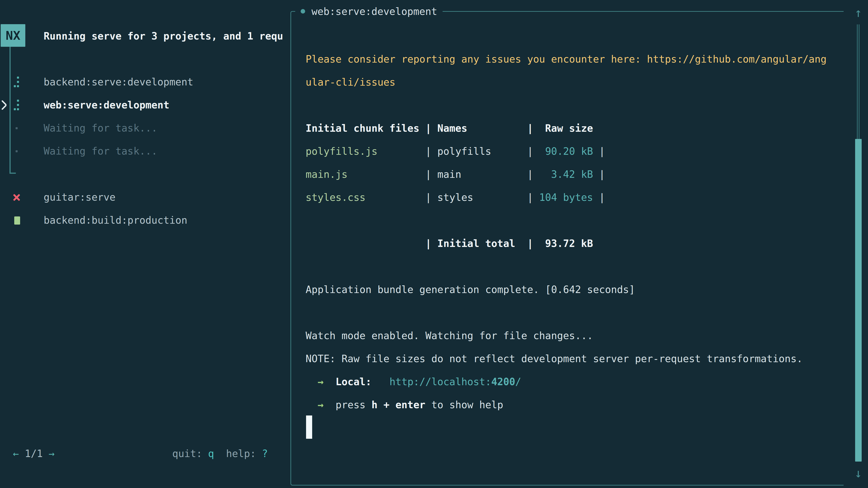 This screenshot has height=488, width=868. What do you see at coordinates (566, 128) in the screenshot?
I see `terminal-line: Initial chunk files | Names | Raw size` at bounding box center [566, 128].